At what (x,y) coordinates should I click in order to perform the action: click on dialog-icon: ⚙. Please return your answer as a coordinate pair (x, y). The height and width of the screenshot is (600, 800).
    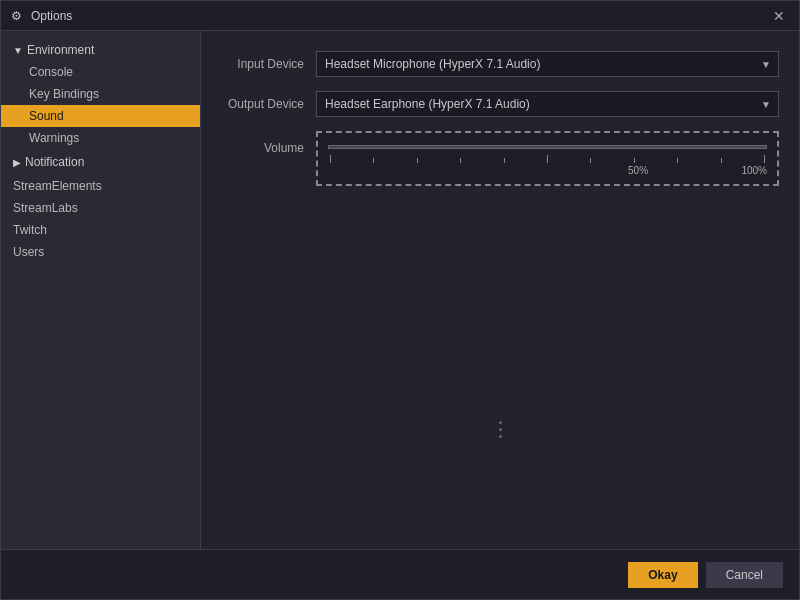
    Looking at the image, I should click on (18, 16).